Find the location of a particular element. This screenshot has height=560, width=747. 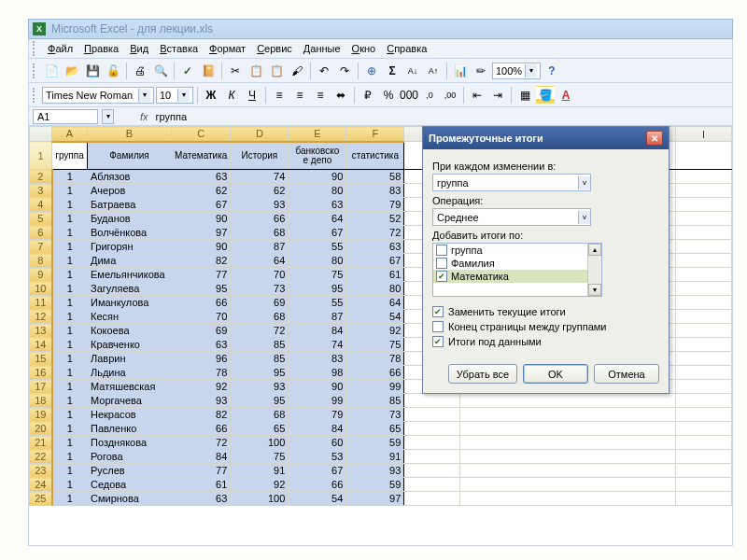

row-header-24: 24 is located at coordinates (41, 485).